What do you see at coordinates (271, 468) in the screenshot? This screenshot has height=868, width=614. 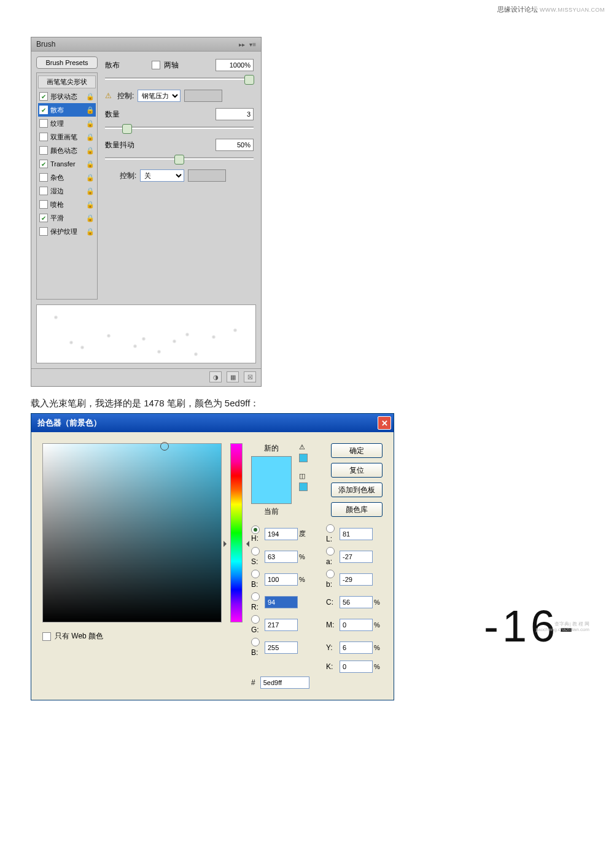 I see `new-color-swatch` at bounding box center [271, 468].